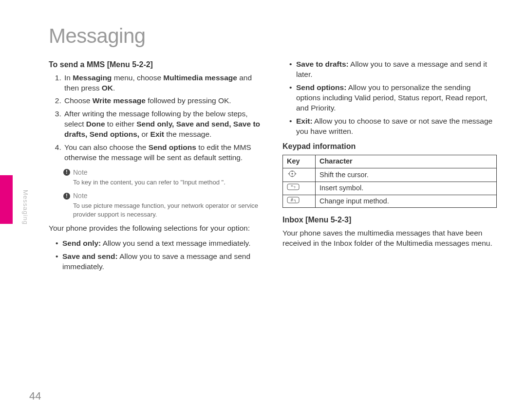  What do you see at coordinates (168, 210) in the screenshot?
I see `note-2-body: To use picture message function, your ne…` at bounding box center [168, 210].